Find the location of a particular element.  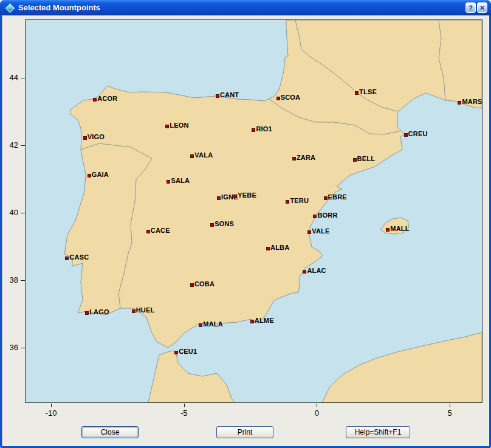

help-shortcut-button: Help=Shift+F1 is located at coordinates (378, 432).